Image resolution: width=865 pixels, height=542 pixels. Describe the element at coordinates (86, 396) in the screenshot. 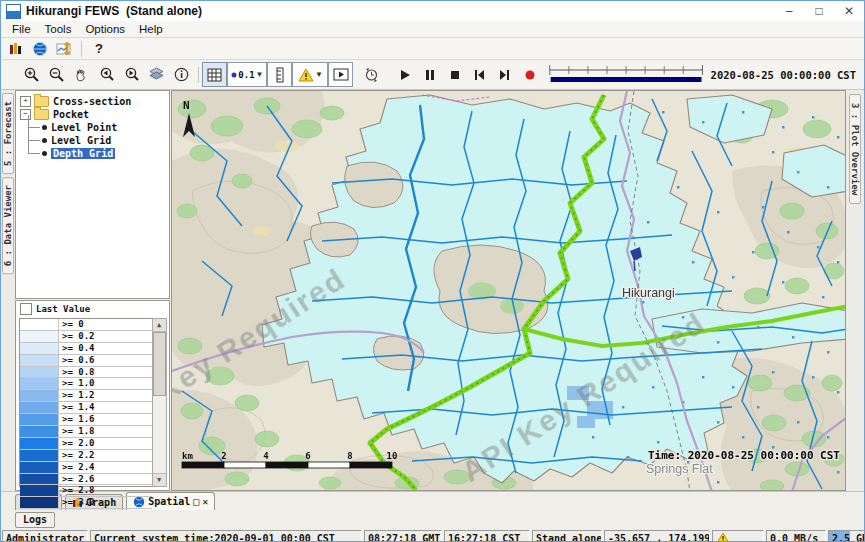

I see `legend-row: >= 1.2` at that location.